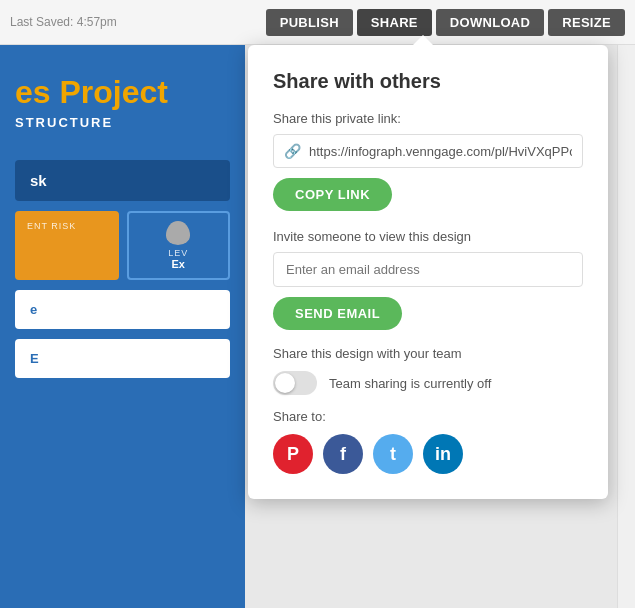  Describe the element at coordinates (295, 383) in the screenshot. I see `team-sharing-toggle` at that location.